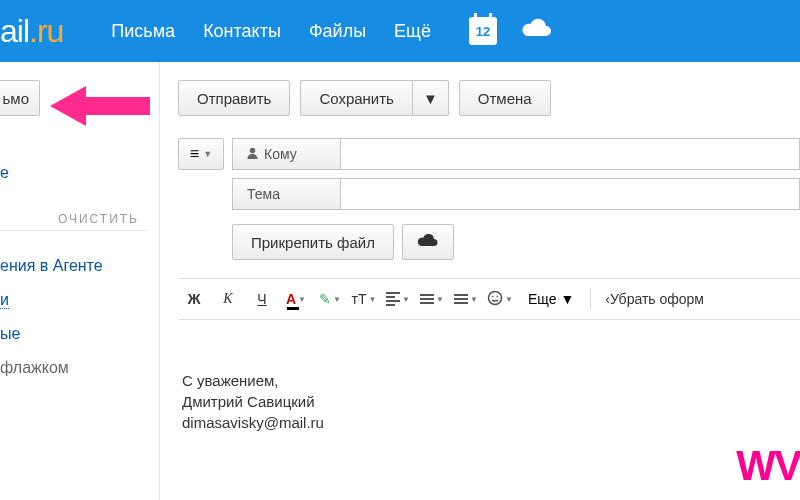 The height and width of the screenshot is (500, 800). I want to click on attach-row: Прикрепить файл, so click(516, 242).